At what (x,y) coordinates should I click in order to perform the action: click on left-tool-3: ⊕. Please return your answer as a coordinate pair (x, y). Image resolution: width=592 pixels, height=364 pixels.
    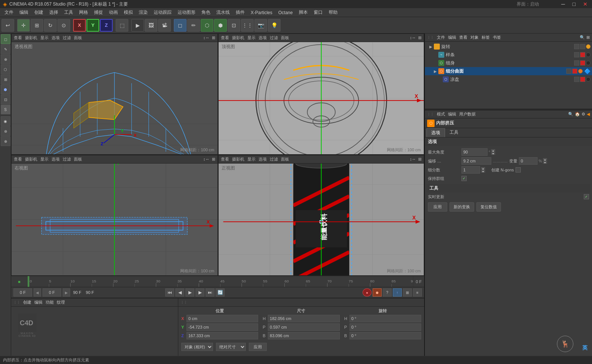
    Looking at the image, I should click on (6, 59).